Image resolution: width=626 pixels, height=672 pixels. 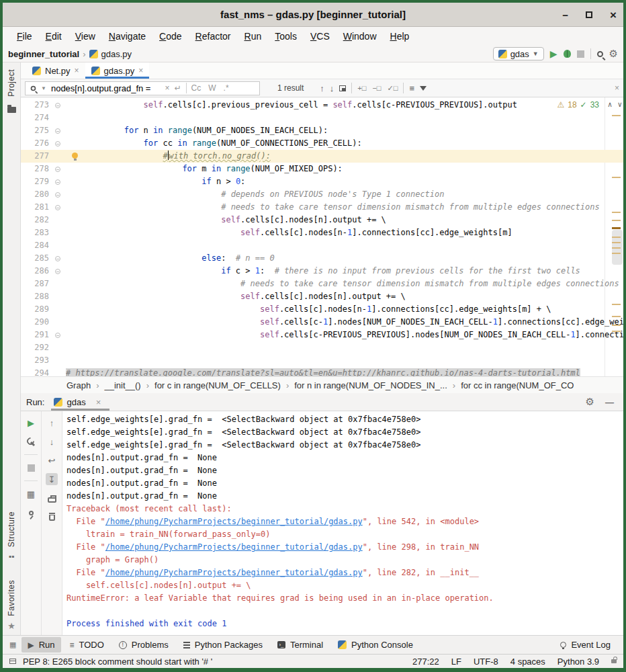 What do you see at coordinates (128, 36) in the screenshot?
I see `menu-item-navigate: Navigate` at bounding box center [128, 36].